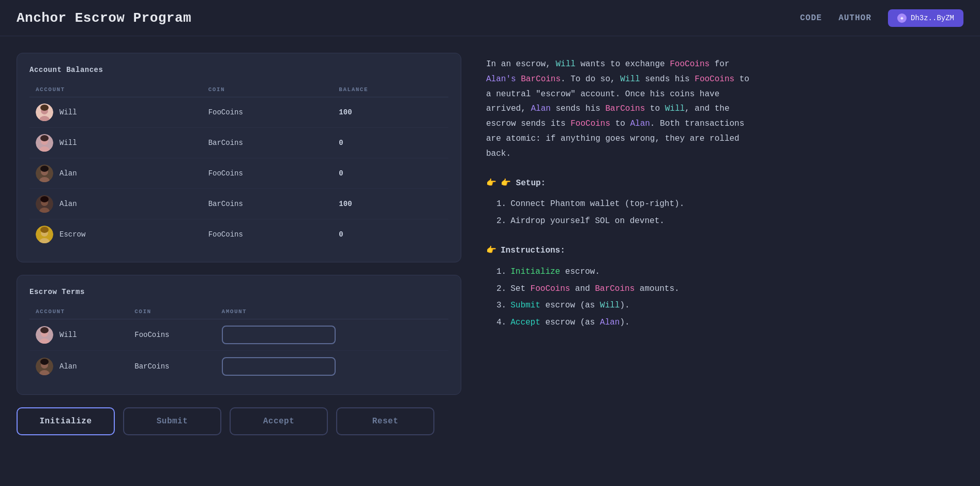  I want to click on balances-table: ACCOUNT COIN BALANCE Will FooCoins 100, so click(239, 166).